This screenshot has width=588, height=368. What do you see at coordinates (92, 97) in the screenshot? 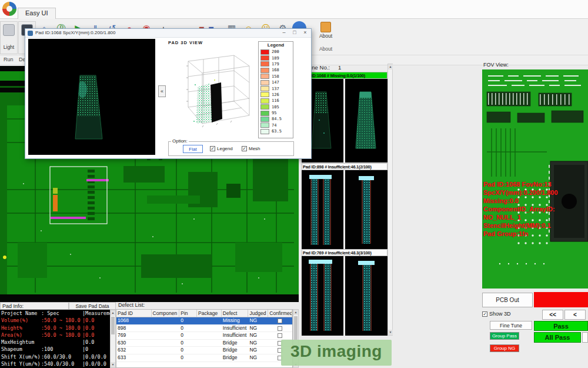
I see `pad-2d-image` at bounding box center [92, 97].